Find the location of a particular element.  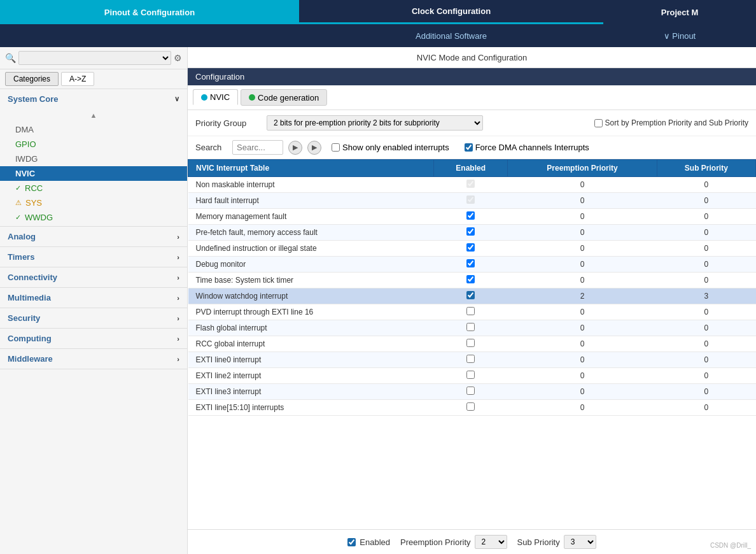

search-next-btn: ▶ is located at coordinates (314, 148).